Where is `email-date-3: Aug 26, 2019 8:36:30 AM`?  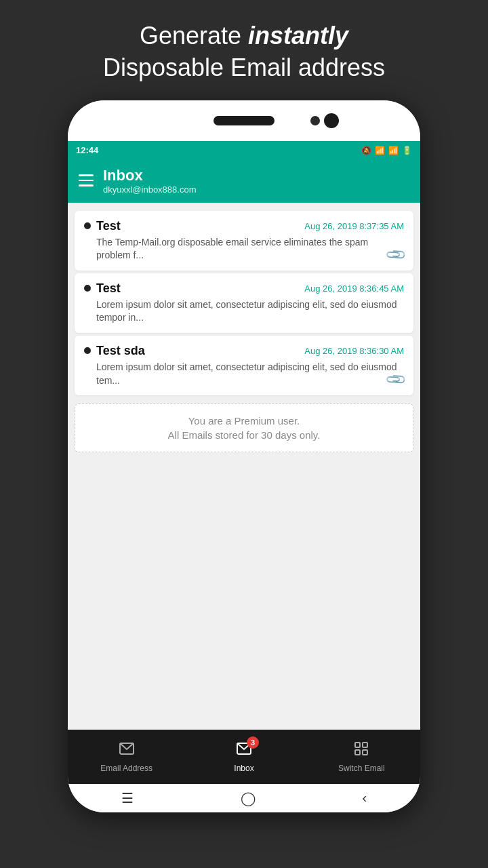 email-date-3: Aug 26, 2019 8:36:30 AM is located at coordinates (354, 351).